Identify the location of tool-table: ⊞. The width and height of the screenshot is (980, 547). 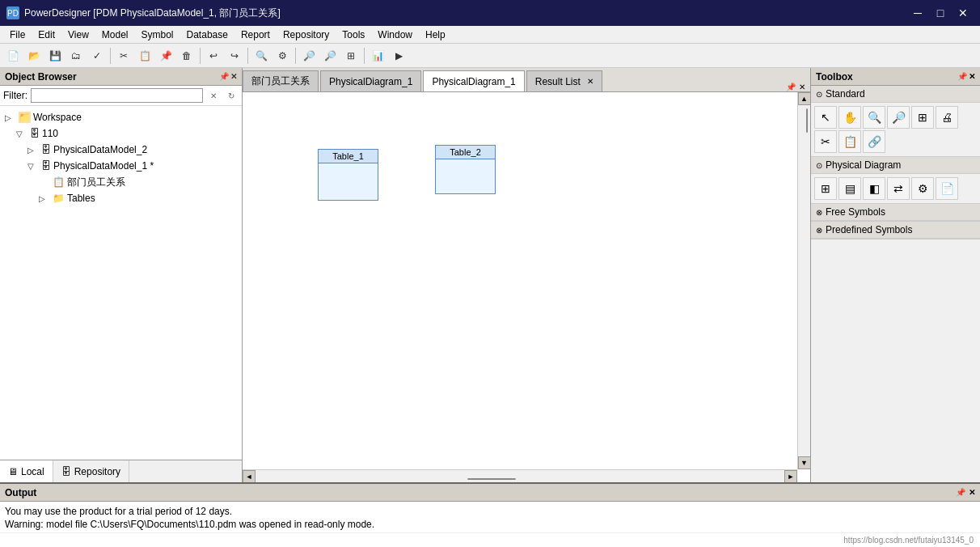
(826, 189).